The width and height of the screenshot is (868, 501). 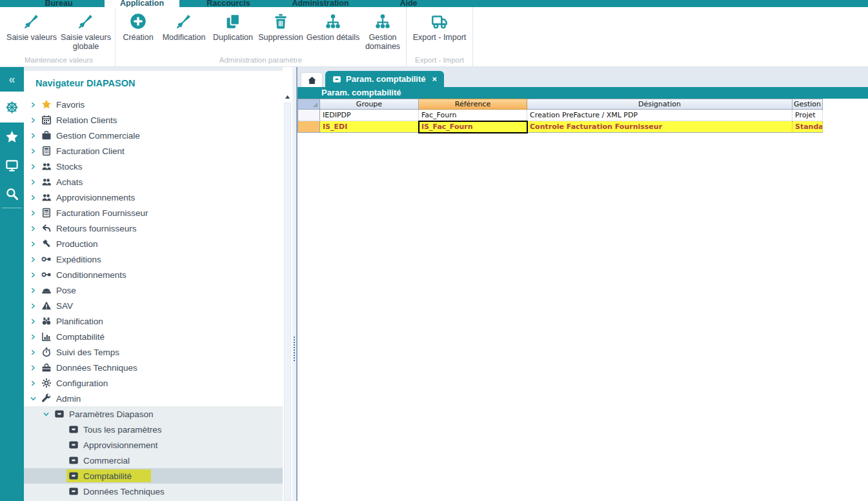 What do you see at coordinates (660, 127) in the screenshot?
I see `cell-designation: Controle Facturation Fournisseur` at bounding box center [660, 127].